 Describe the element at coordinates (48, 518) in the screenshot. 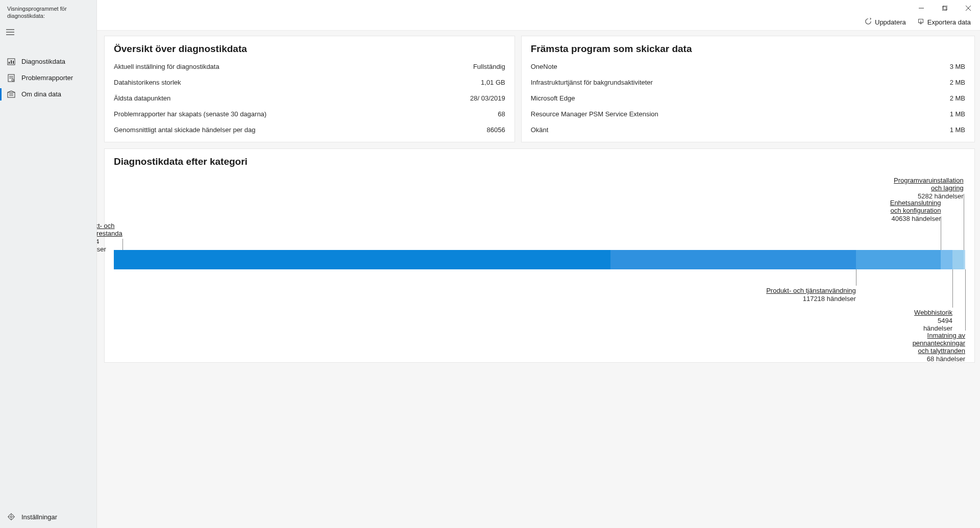

I see `sidebar-item-settings: Inställningar` at that location.